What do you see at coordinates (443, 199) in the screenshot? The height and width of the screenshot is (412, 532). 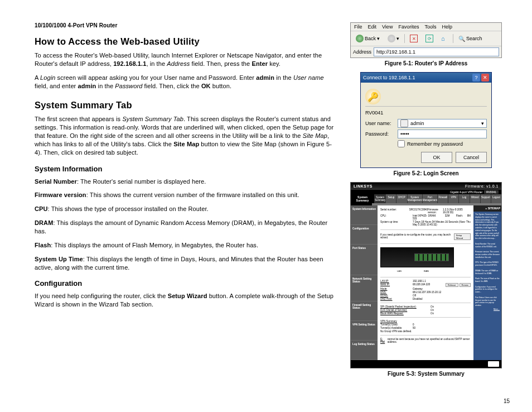 I see `tab-firewall: Firewall` at bounding box center [443, 199].